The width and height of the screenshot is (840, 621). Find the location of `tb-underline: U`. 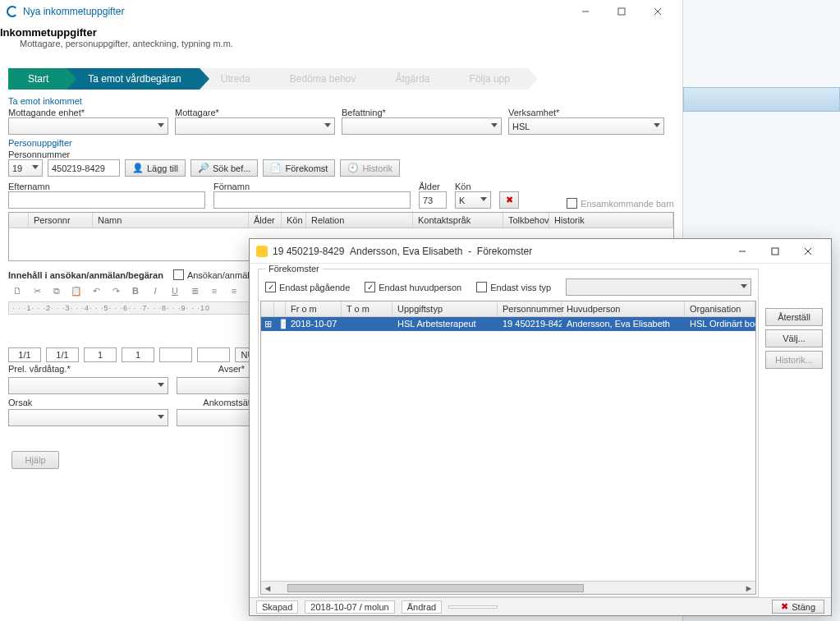

tb-underline: U is located at coordinates (175, 291).